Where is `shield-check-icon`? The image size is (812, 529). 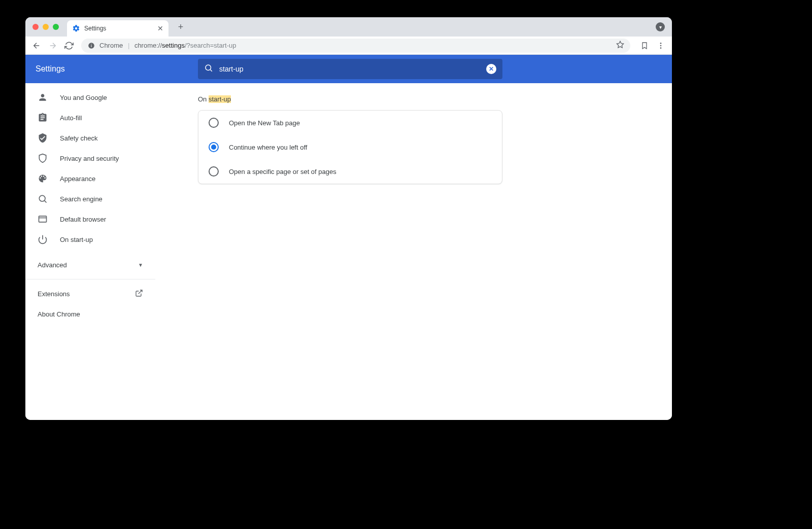
shield-check-icon is located at coordinates (43, 138).